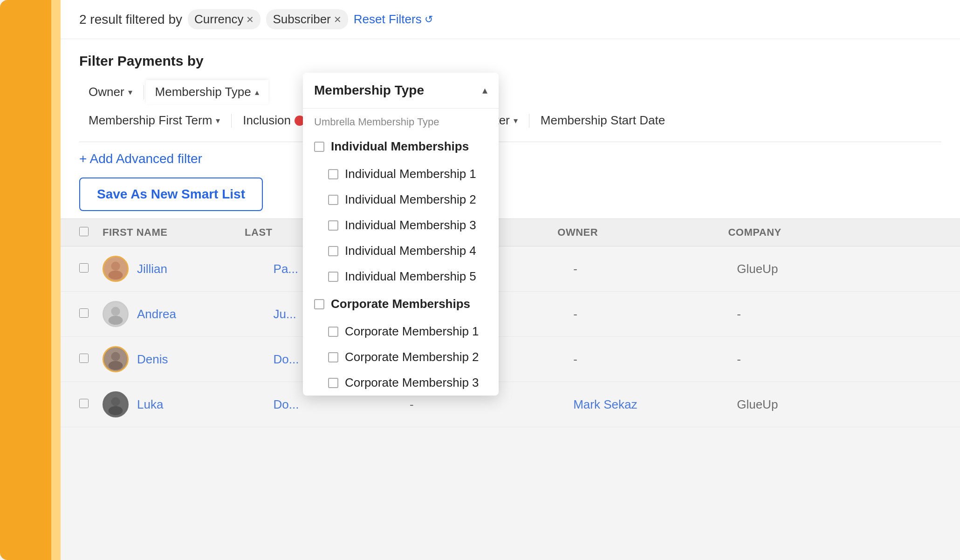 The height and width of the screenshot is (560, 960). Describe the element at coordinates (171, 194) in the screenshot. I see `save-smart-list-button: Save As New Smart List` at that location.